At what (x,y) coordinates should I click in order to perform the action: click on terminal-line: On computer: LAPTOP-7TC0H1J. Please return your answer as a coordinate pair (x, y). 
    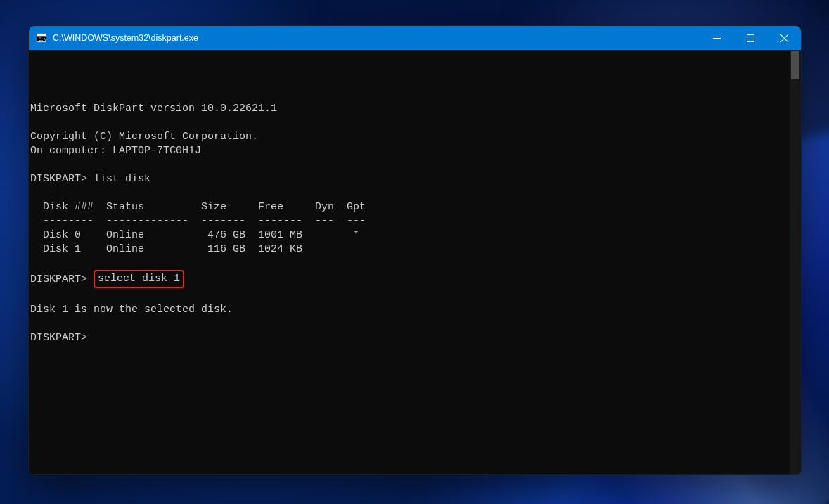
    Looking at the image, I should click on (115, 150).